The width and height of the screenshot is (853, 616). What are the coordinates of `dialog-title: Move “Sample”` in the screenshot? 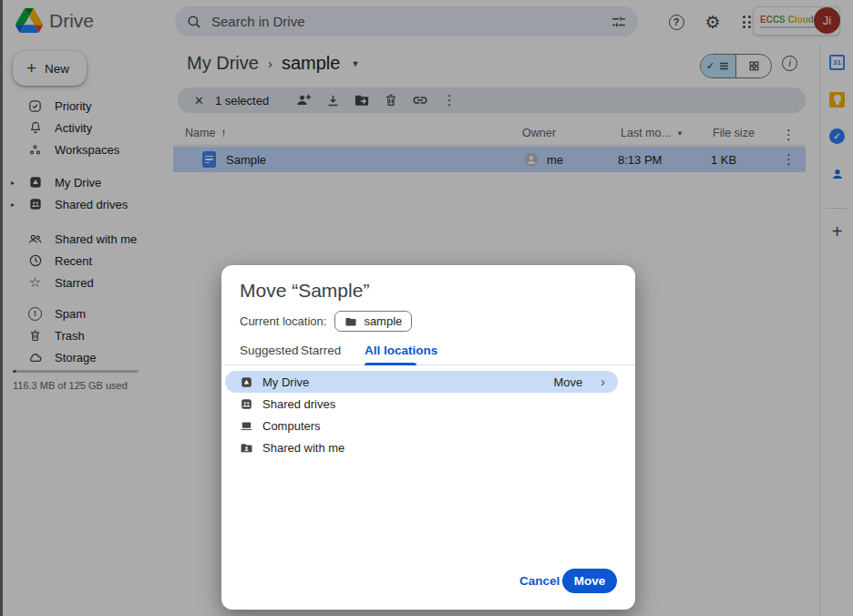 It's located at (304, 291).